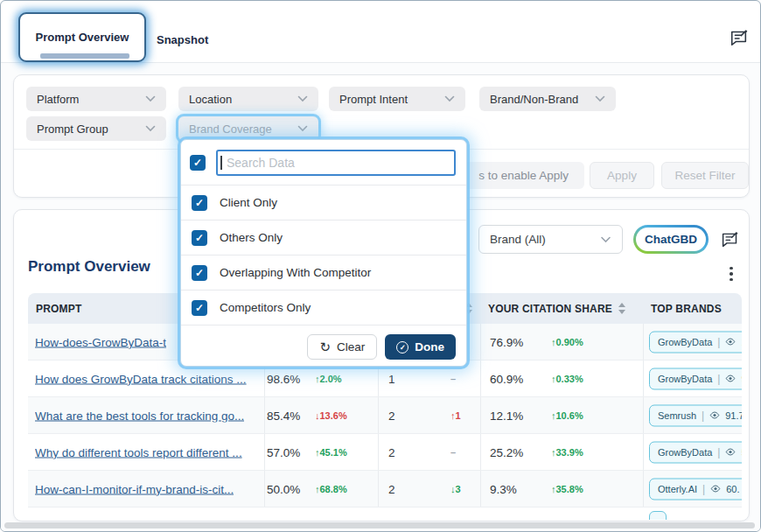 This screenshot has width=761, height=532. I want to click on filter-brand-coverage: Brand Coverage, so click(248, 129).